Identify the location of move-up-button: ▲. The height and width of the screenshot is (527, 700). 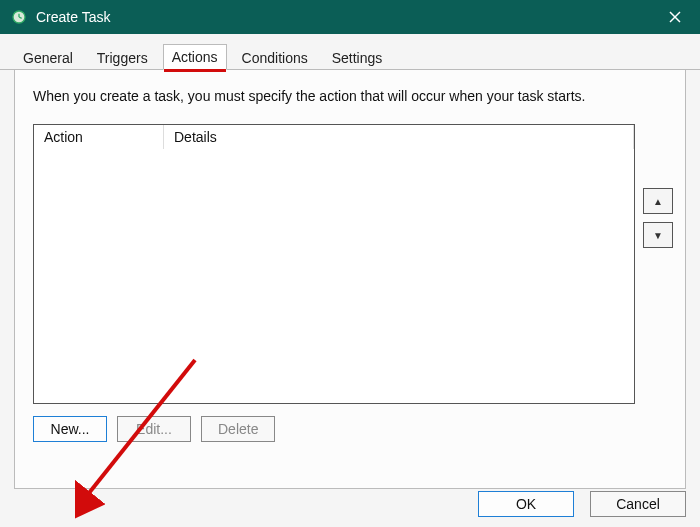
(658, 201).